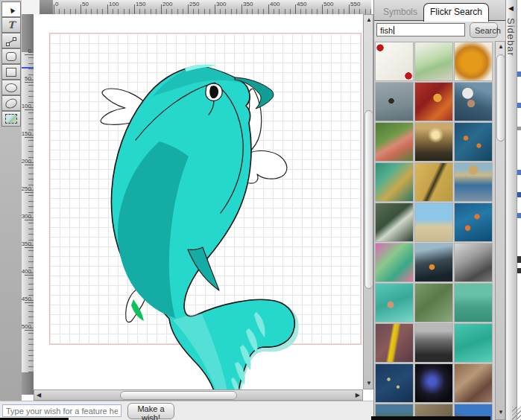 The image size is (521, 420). Describe the element at coordinates (473, 262) in the screenshot. I see `flickr-result-bw-portrait` at that location.